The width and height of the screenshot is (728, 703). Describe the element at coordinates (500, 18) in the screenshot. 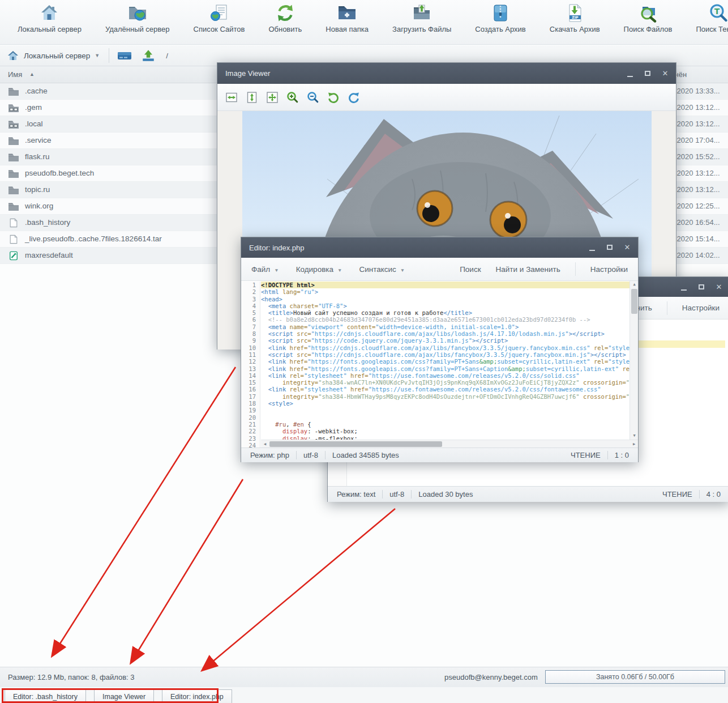

I see `toolbar-button-create-archive: Создать Архив` at that location.